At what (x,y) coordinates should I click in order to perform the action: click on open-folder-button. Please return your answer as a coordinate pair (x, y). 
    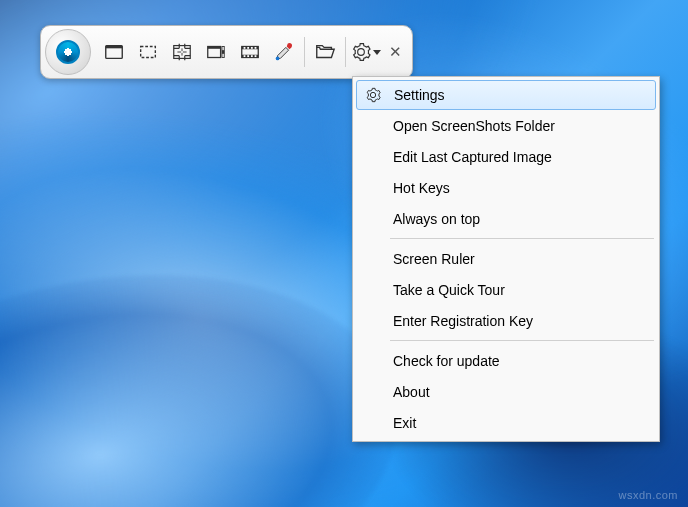
    Looking at the image, I should click on (325, 52).